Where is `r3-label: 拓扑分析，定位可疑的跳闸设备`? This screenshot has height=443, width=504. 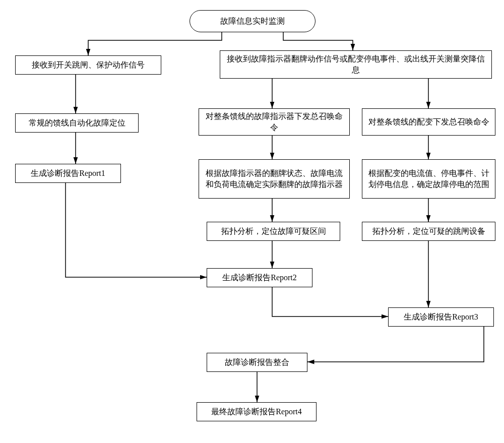
r3-label: 拓扑分析，定位可疑的跳闸设备 is located at coordinates (429, 231).